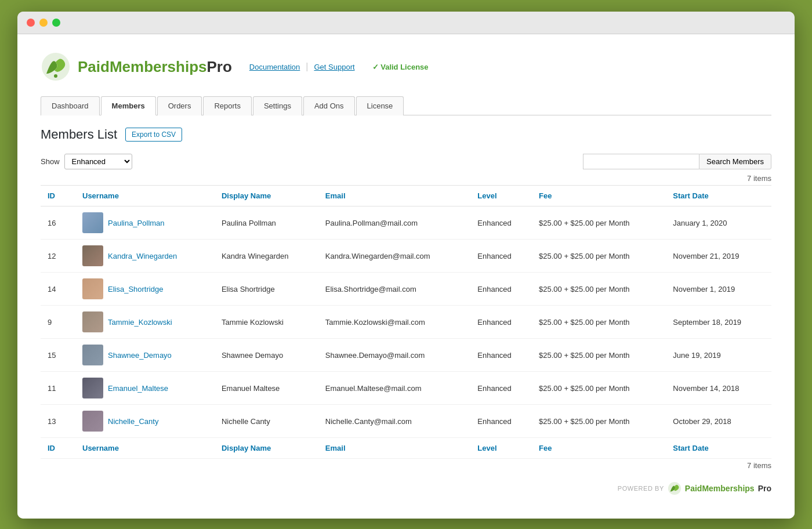 Image resolution: width=812 pixels, height=529 pixels. Describe the element at coordinates (400, 67) in the screenshot. I see `license-status: Valid License` at that location.